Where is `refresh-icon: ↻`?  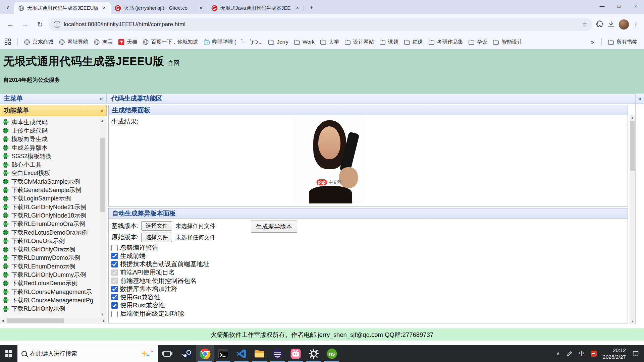 refresh-icon: ↻ is located at coordinates (40, 24).